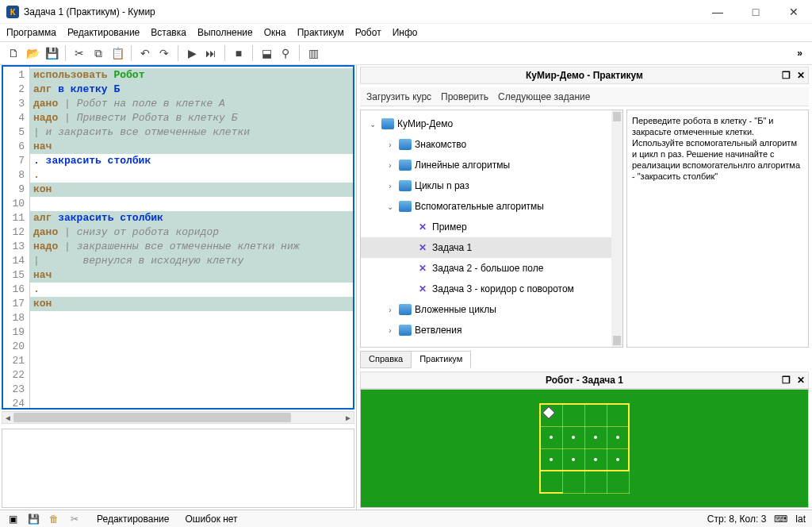 The width and height of the screenshot is (812, 527). Describe the element at coordinates (98, 53) in the screenshot. I see `copy-icon: ⧉` at that location.